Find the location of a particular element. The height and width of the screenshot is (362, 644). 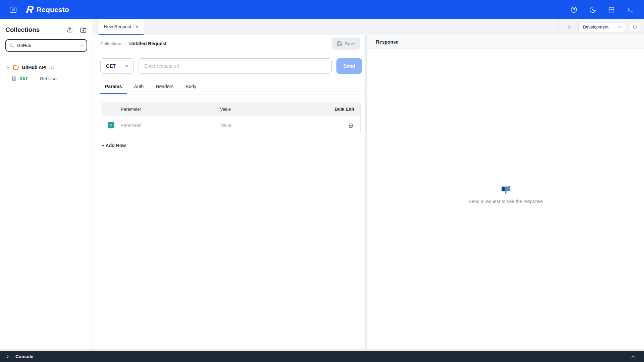

response-empty-text: Send a request to see the response is located at coordinates (506, 201).